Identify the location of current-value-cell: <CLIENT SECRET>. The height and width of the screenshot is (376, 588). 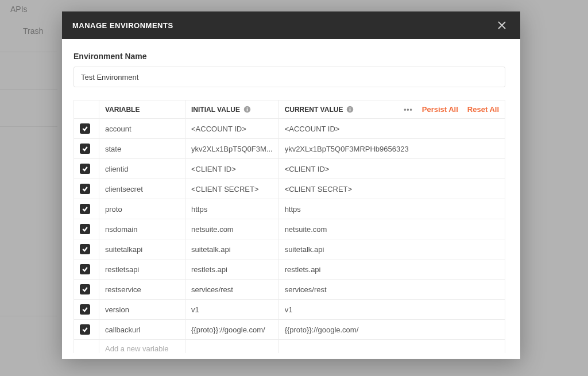
(392, 189).